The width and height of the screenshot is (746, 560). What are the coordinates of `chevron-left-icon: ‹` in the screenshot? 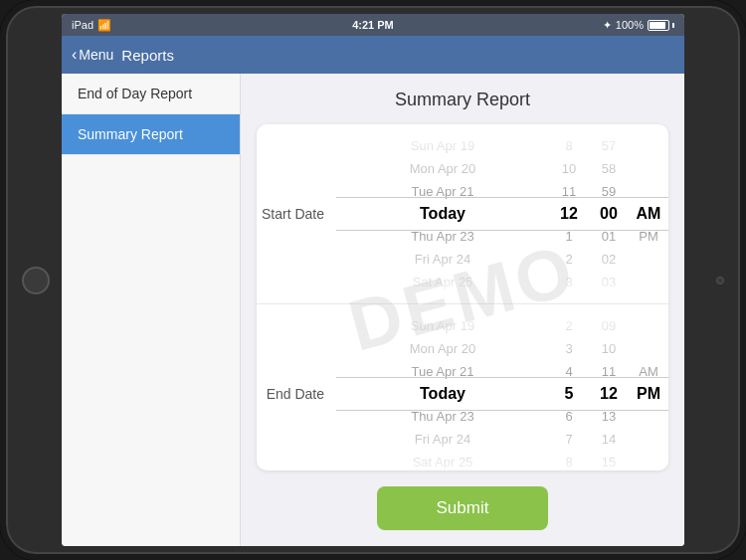 It's located at (74, 55).